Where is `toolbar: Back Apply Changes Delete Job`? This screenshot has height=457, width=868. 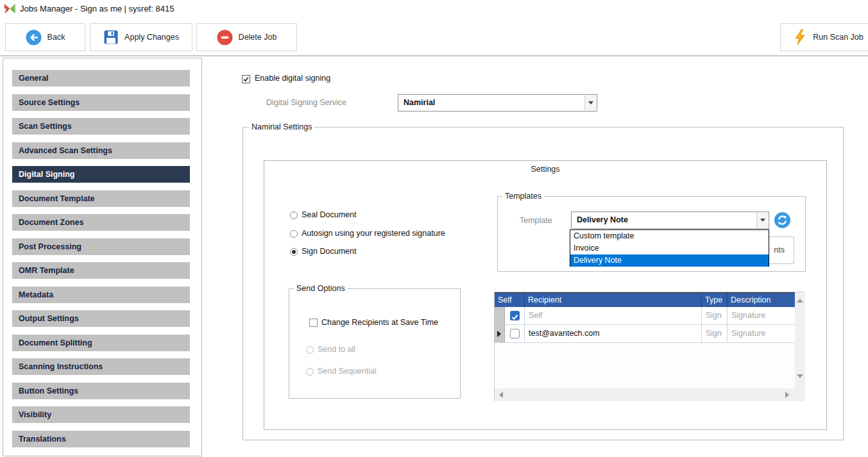 toolbar: Back Apply Changes Delete Job is located at coordinates (434, 37).